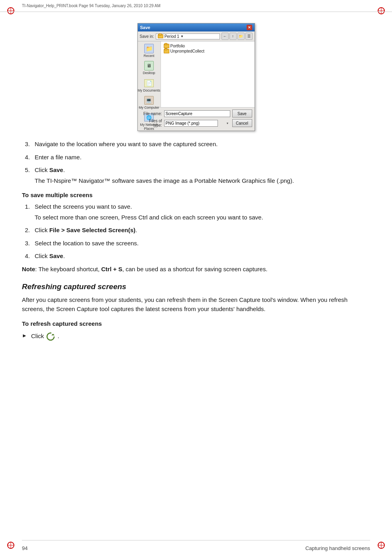 This screenshot has height=556, width=392. What do you see at coordinates (202, 144) in the screenshot?
I see `step-3-content: Navigate to the location where you want …` at bounding box center [202, 144].